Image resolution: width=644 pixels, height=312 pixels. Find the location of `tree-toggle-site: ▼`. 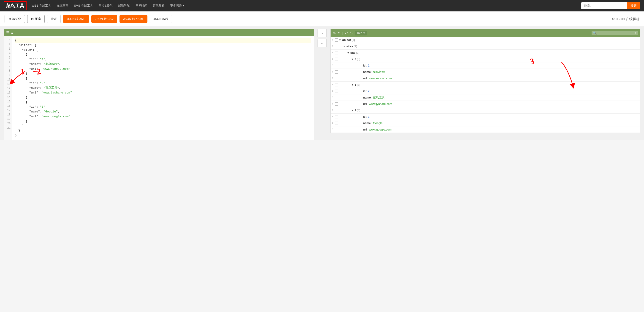

tree-toggle-site: ▼ is located at coordinates (348, 53).